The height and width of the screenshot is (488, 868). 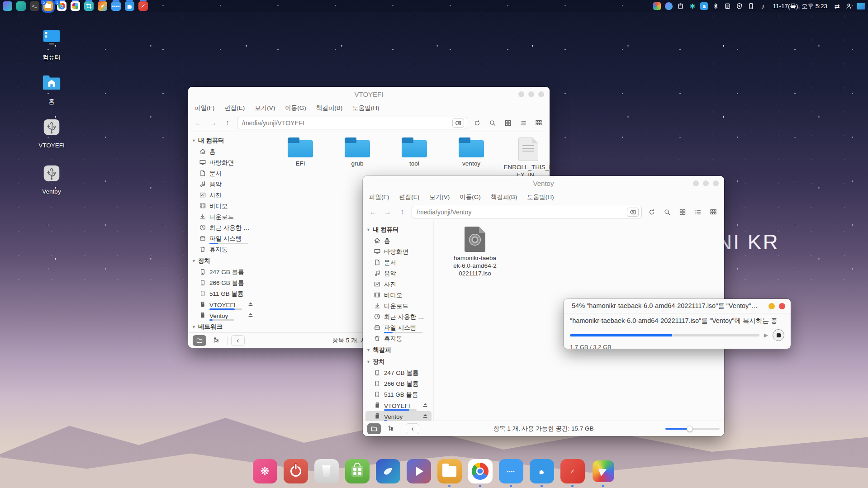 I want to click on panel-icon-chrome: 3, so click(x=62, y=6).